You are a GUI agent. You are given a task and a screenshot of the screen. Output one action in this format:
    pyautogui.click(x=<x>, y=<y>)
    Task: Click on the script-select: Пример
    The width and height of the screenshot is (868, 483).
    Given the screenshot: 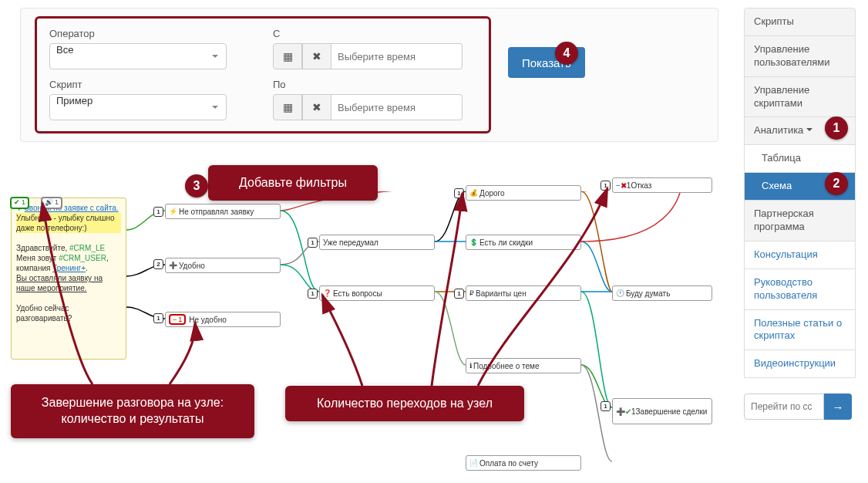 What is the action you would take?
    pyautogui.click(x=138, y=107)
    